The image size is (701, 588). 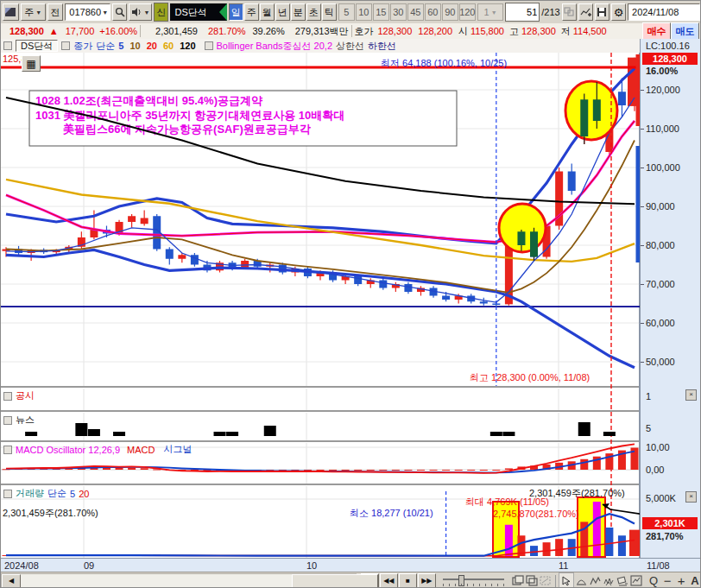 I want to click on scroll-left-icon: ◀, so click(x=11, y=581).